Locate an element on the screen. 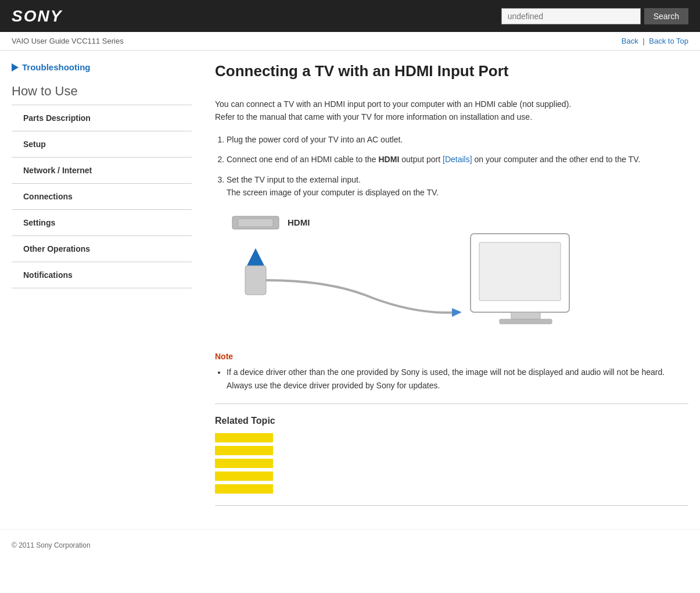 This screenshot has width=700, height=593. related-links is located at coordinates (452, 463).